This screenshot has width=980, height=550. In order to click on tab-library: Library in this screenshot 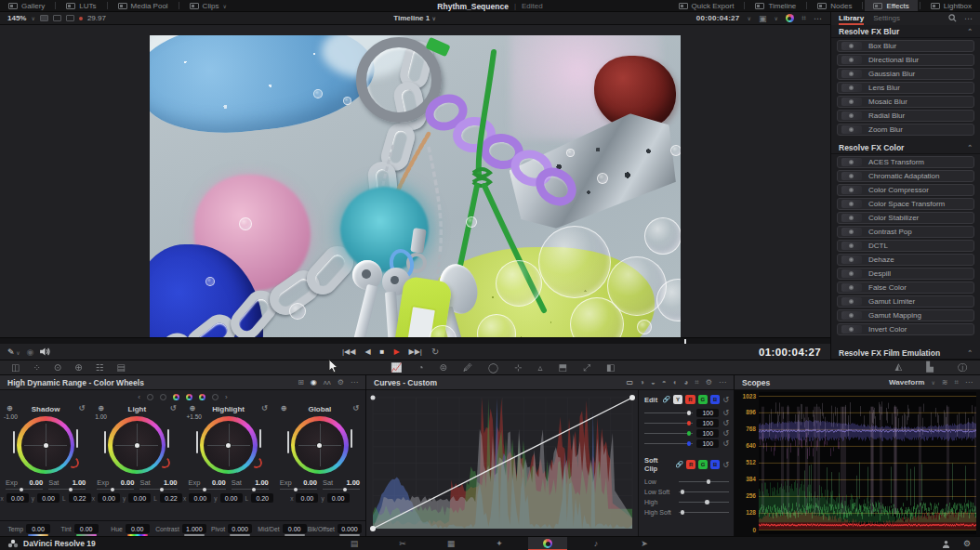, I will do `click(852, 19)`.